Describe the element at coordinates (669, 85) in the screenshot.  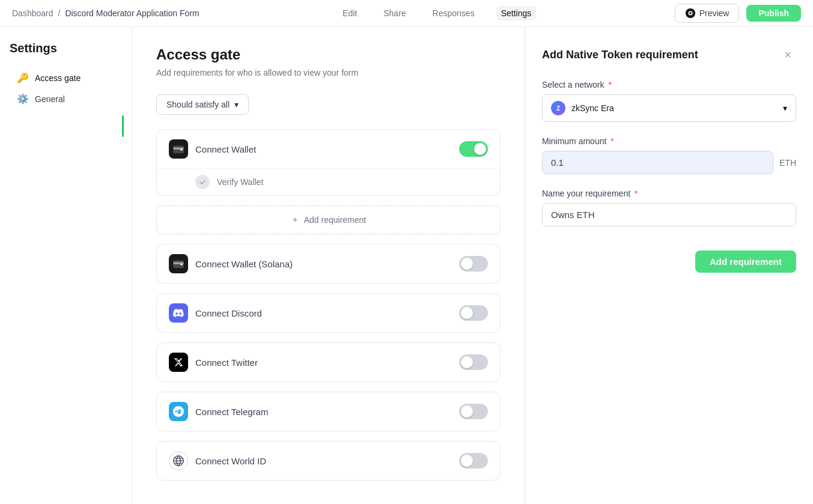
I see `network-field-label: Select a network *` at that location.